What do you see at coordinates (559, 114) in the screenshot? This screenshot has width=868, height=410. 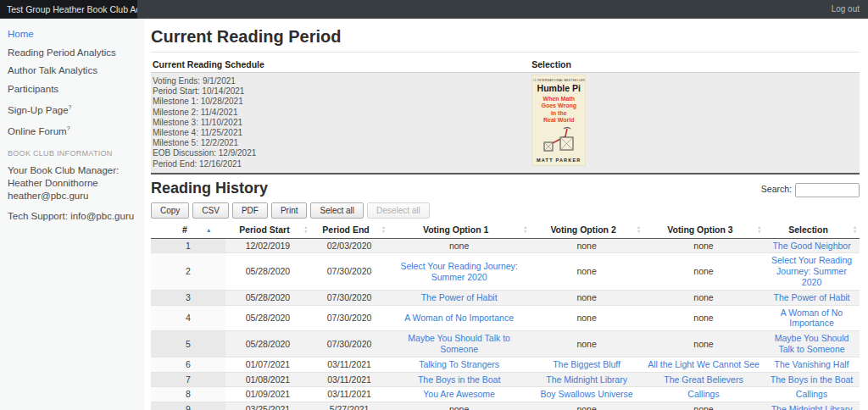 I see `book-subtitle-line: in the` at bounding box center [559, 114].